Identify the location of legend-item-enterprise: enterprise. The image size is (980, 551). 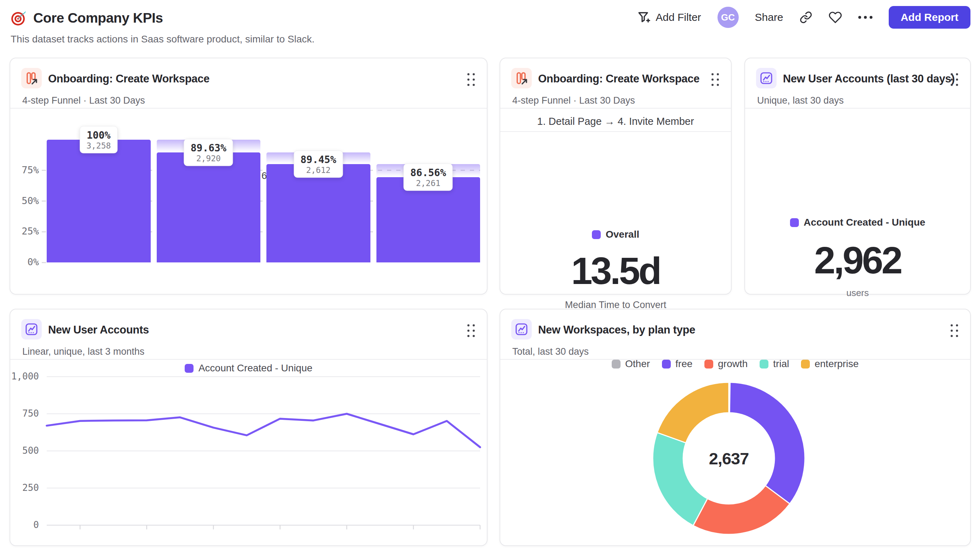
(830, 364).